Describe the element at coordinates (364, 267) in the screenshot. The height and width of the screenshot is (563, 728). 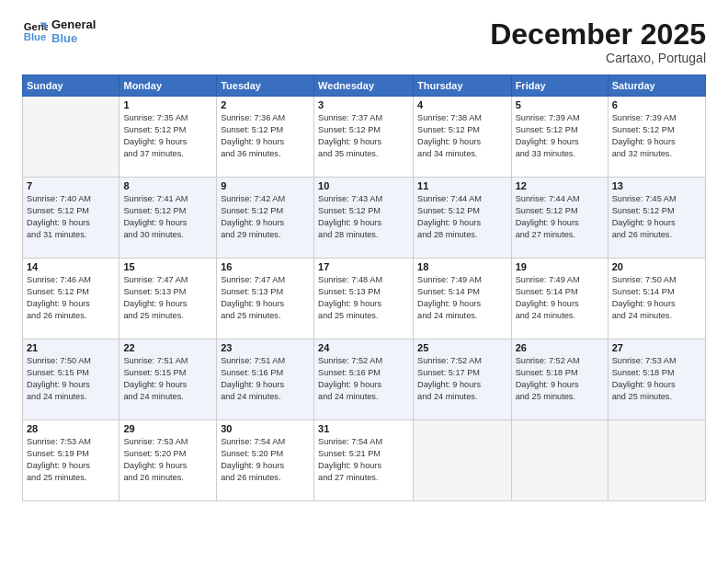
I see `day-number: 17` at that location.